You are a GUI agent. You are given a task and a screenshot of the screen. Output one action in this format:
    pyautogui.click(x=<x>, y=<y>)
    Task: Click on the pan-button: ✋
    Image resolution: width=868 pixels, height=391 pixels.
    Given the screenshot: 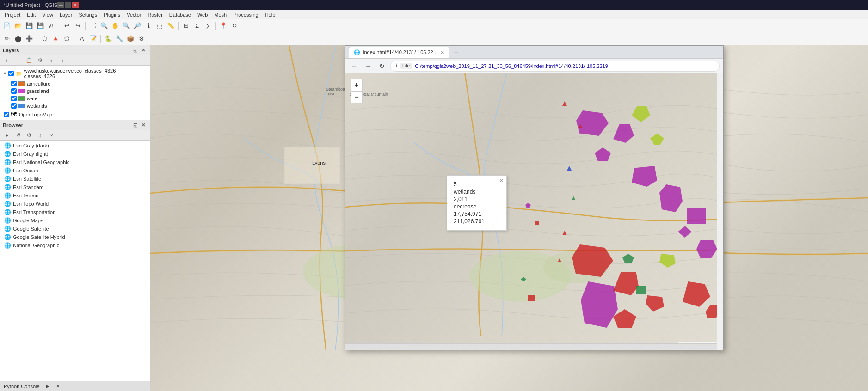 What is the action you would take?
    pyautogui.click(x=115, y=26)
    